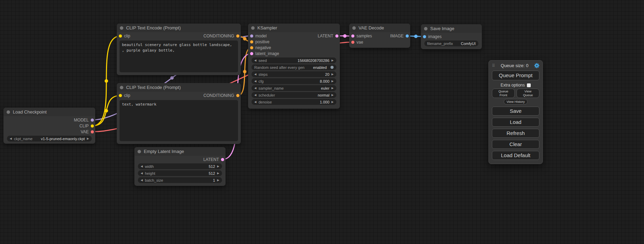  I want to click on ckpt-name-widget: ◀ ckpt_name v1-5-pruned-emaonly.ckpt ▶, so click(49, 138).